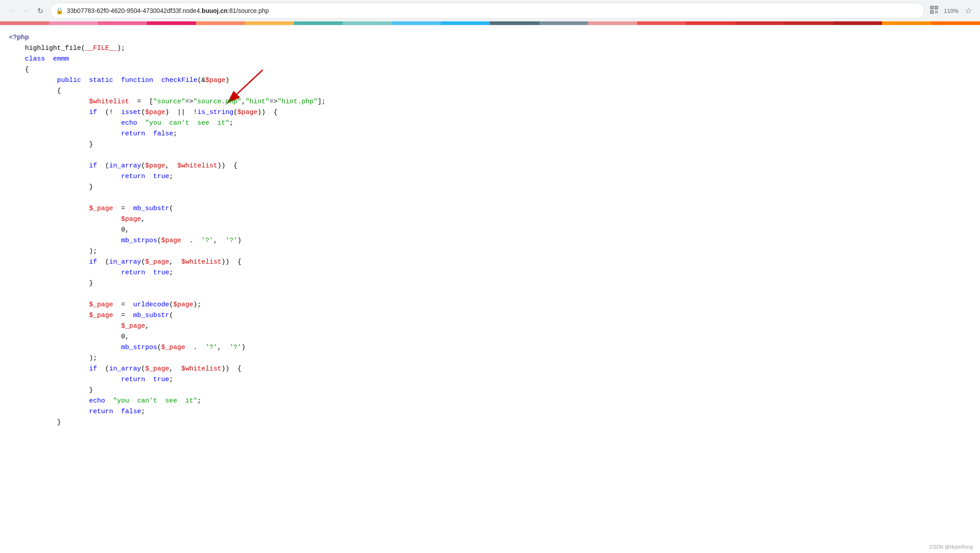  I want to click on code-line: $_page = urldecode($page);, so click(494, 305).